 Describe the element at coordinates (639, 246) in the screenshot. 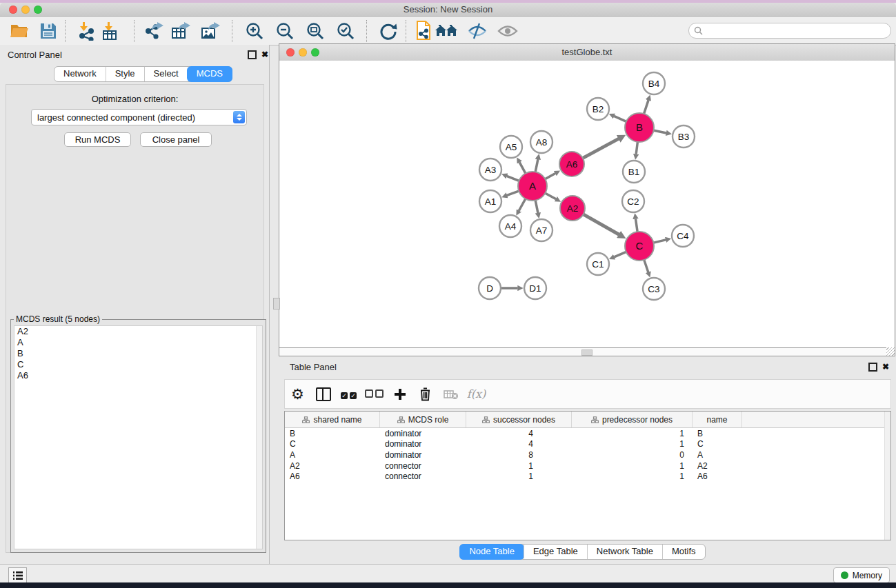

I see `node-C: C` at that location.